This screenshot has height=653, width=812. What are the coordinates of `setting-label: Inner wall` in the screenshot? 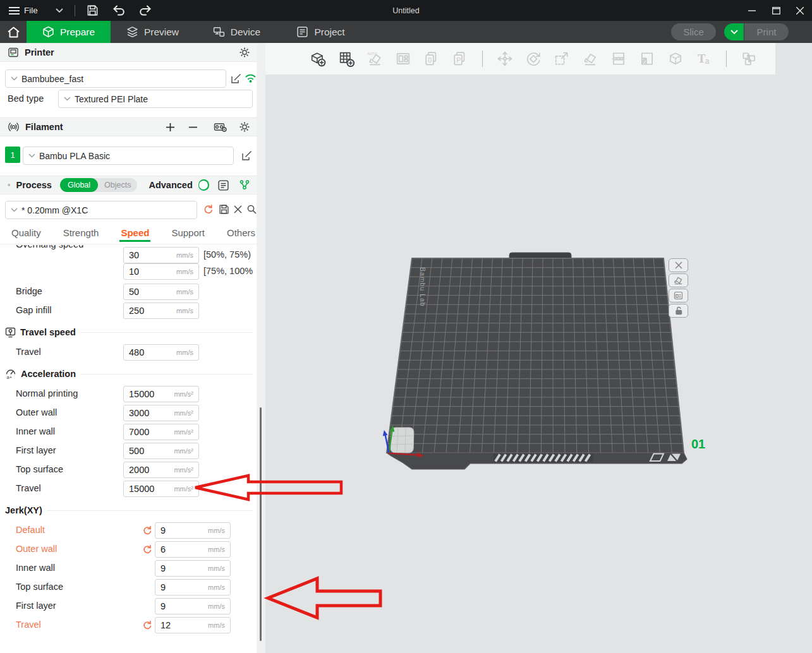 It's located at (35, 431).